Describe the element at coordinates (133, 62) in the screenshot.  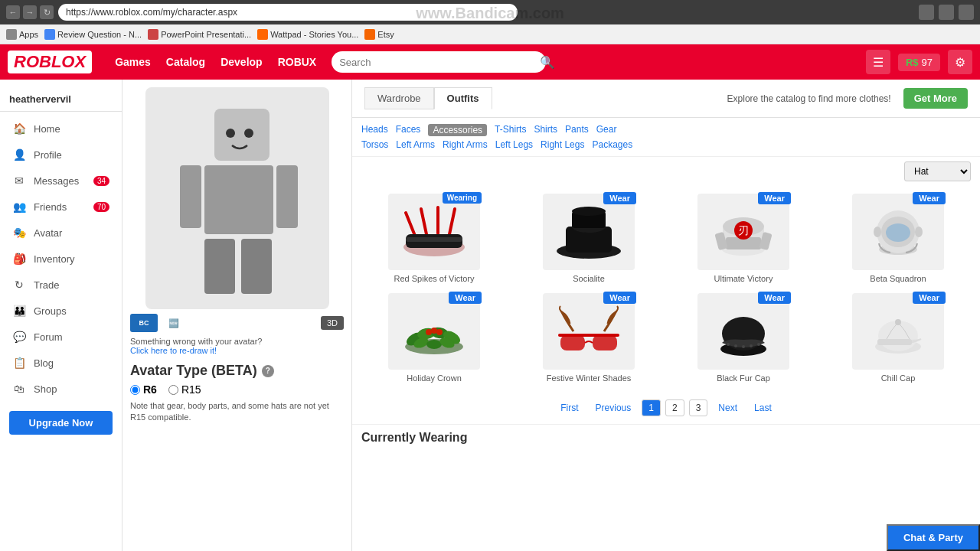
I see `nav-games: Games` at that location.